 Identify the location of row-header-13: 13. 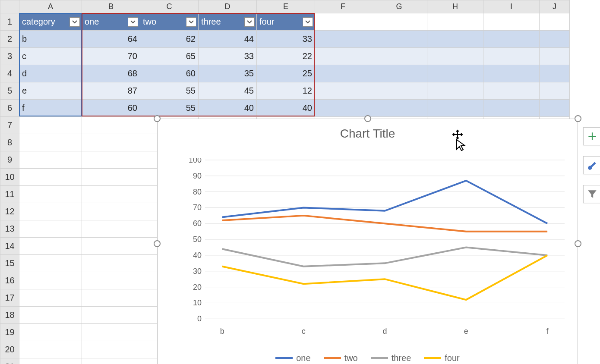
(10, 229).